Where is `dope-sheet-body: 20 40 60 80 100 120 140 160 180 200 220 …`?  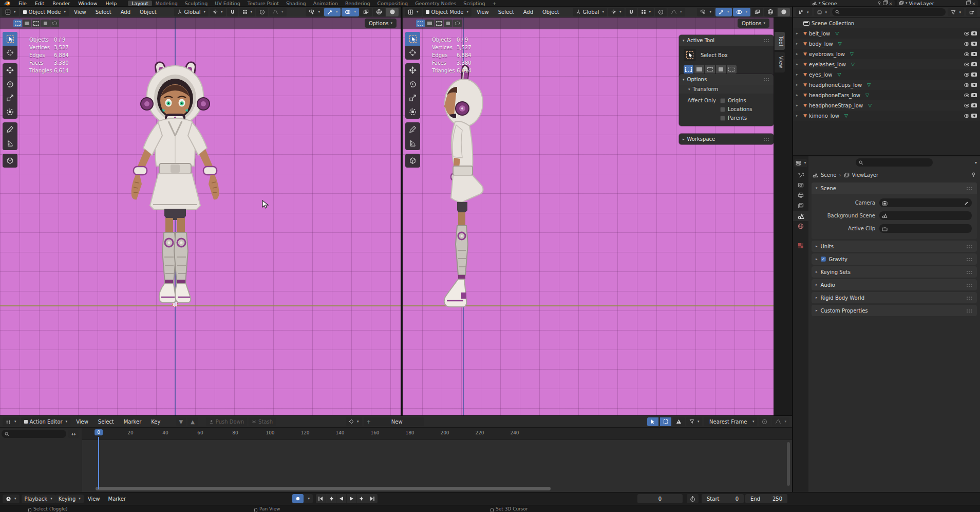
dope-sheet-body: 20 40 60 80 100 120 140 160 180 200 220 … is located at coordinates (396, 460).